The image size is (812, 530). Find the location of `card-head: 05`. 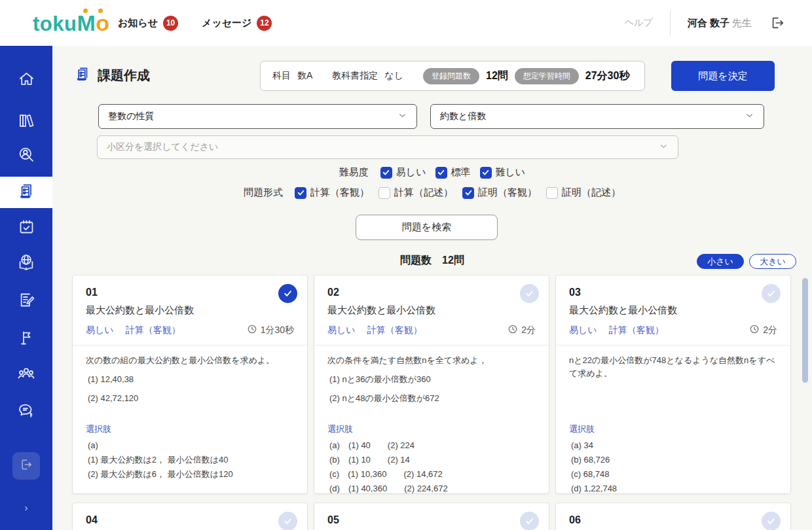

card-head: 05 is located at coordinates (432, 517).